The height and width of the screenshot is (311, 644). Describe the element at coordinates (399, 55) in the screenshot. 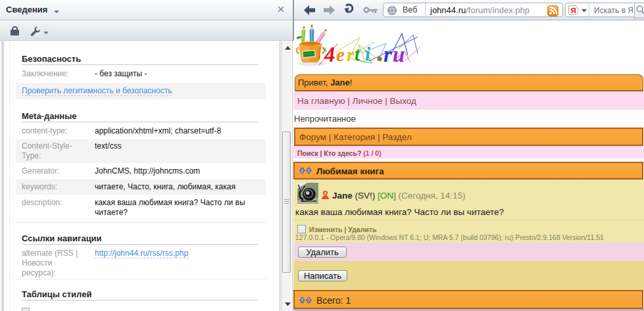

I see `svg-text: u` at that location.